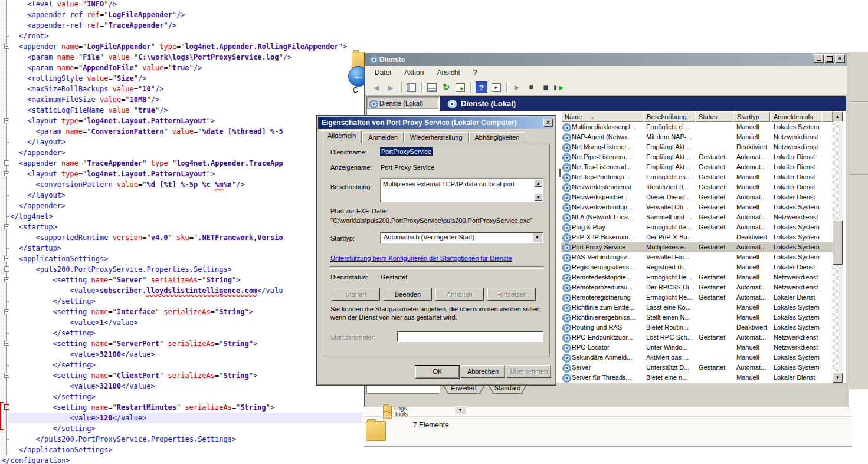 The image size is (868, 464). What do you see at coordinates (497, 138) in the screenshot?
I see `tab-abhangigkeiten: Abhängigkeiten` at bounding box center [497, 138].